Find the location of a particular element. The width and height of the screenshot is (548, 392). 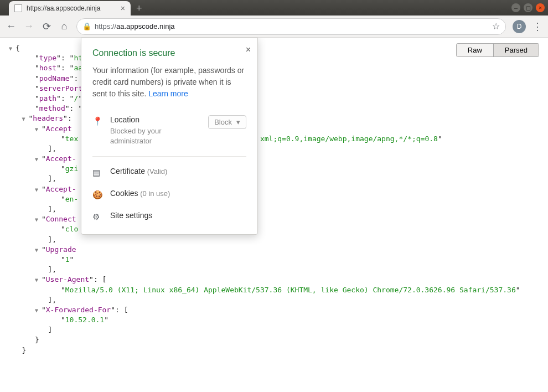

browser-toolbar: ← → ⟳ ⌂ 🔒 https://aa.appscode.ninja ☆ D … is located at coordinates (274, 27).